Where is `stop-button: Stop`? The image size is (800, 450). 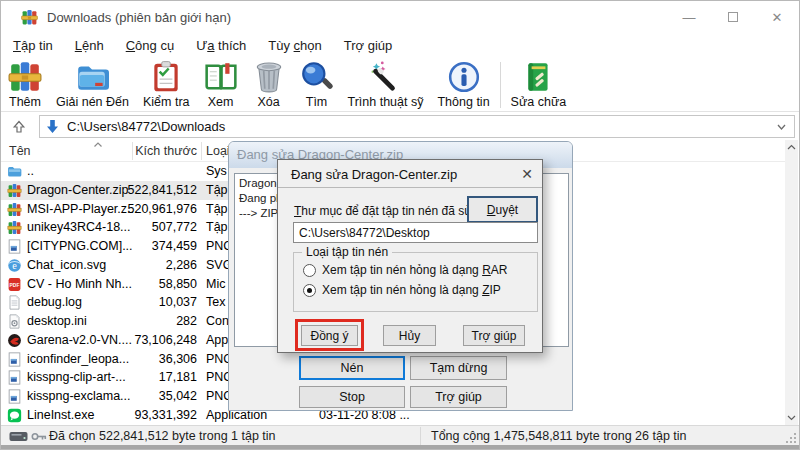
stop-button: Stop is located at coordinates (352, 397).